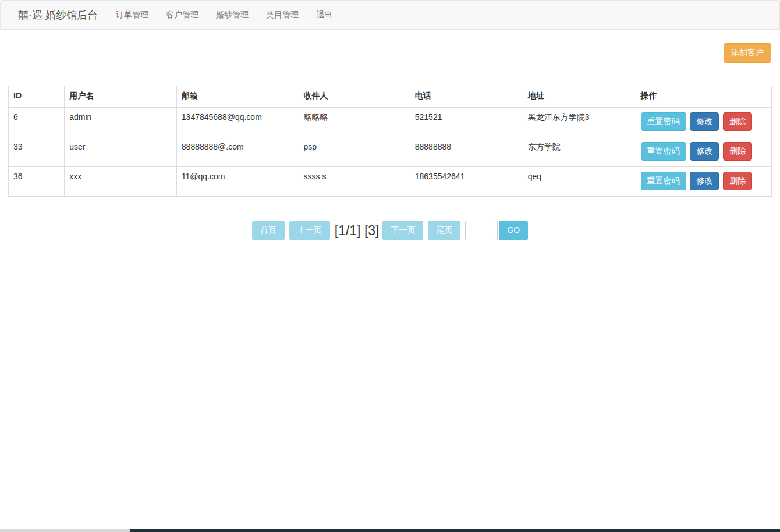  What do you see at coordinates (354, 97) in the screenshot?
I see `header-recipient: 收件人` at bounding box center [354, 97].